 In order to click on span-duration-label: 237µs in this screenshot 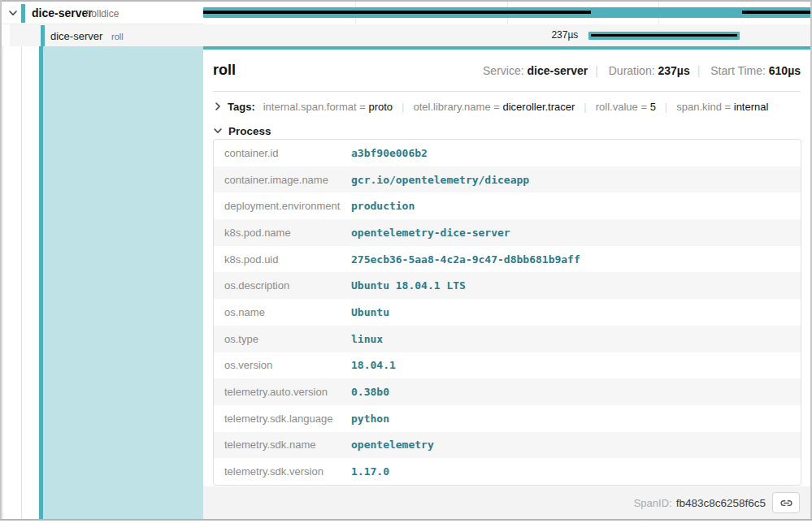, I will do `click(564, 36)`.